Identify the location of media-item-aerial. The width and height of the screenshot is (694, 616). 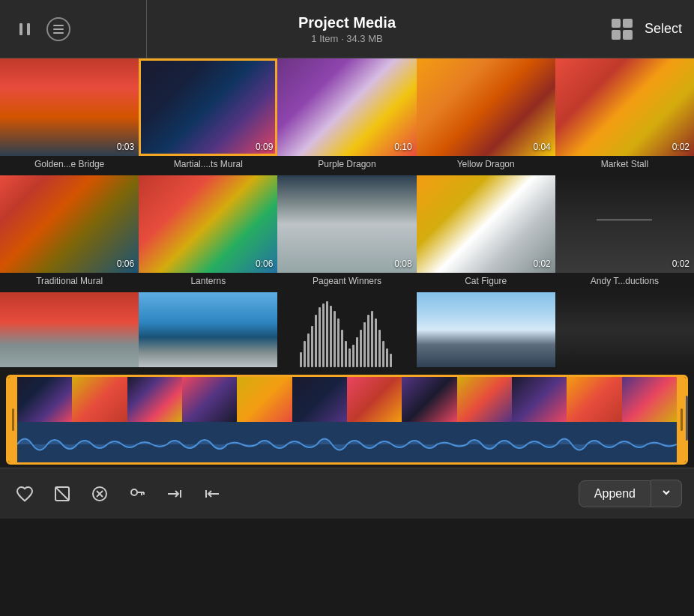
(208, 330).